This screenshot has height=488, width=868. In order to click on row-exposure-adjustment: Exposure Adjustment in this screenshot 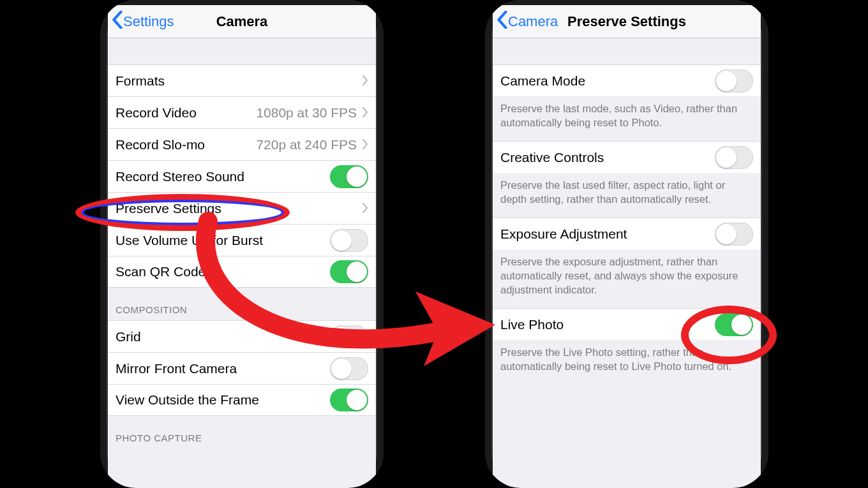, I will do `click(627, 233)`.